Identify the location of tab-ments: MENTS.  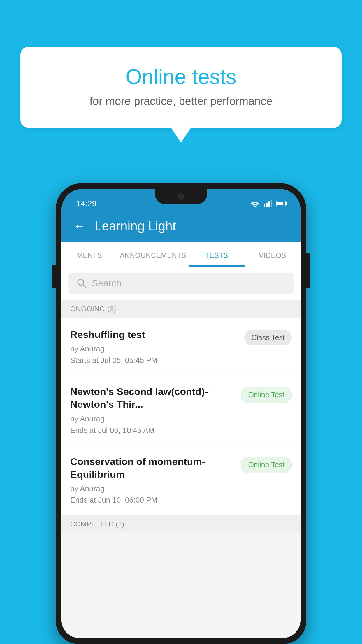
(89, 254).